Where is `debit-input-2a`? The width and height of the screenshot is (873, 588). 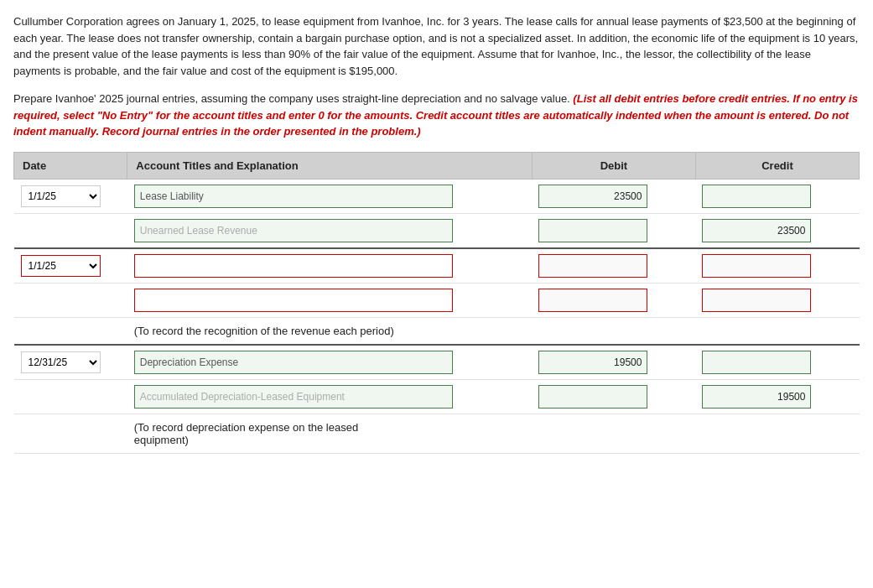 debit-input-2a is located at coordinates (593, 266).